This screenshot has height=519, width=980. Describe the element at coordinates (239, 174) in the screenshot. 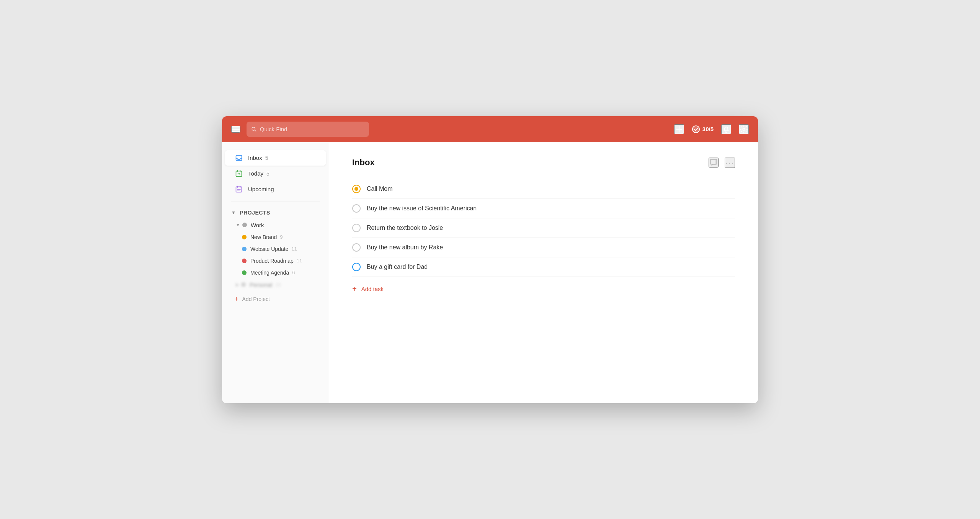

I see `svg-text: 28` at that location.